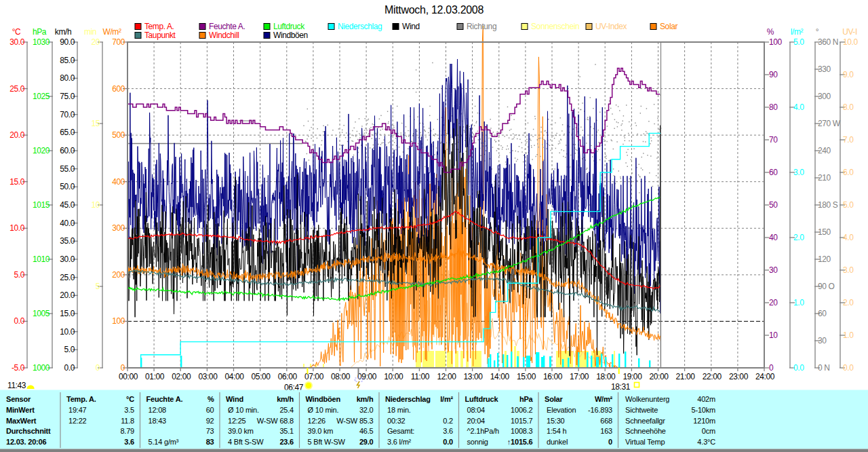 Image resolution: width=868 pixels, height=452 pixels. I want to click on svg-text: MaxWert, so click(22, 421).